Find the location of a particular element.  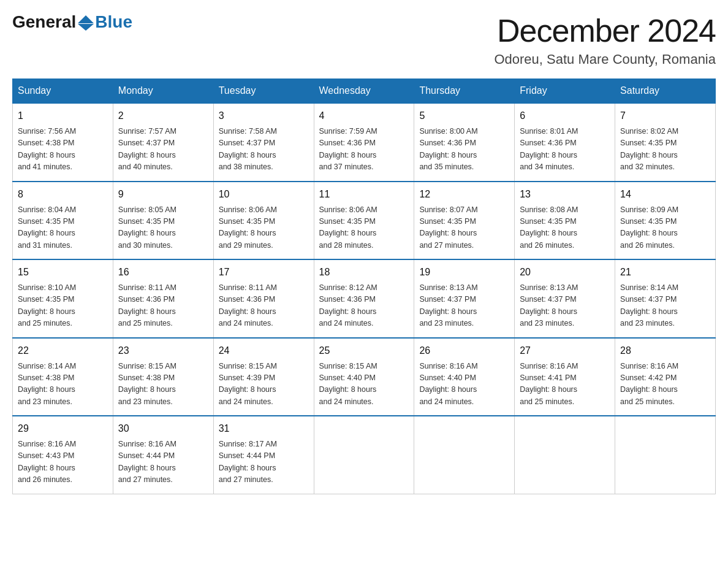

header-wednesday: Wednesday is located at coordinates (364, 91).